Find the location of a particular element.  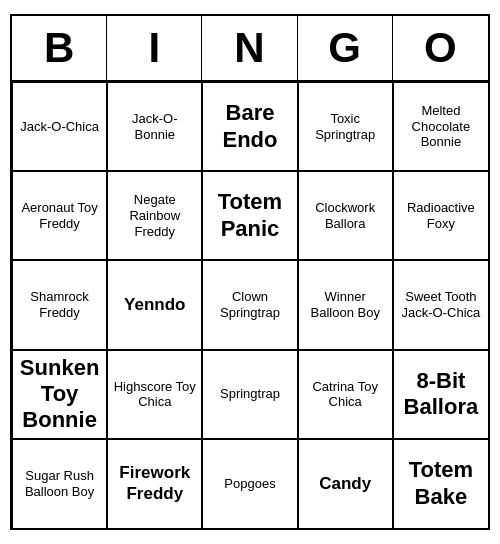

cell-text: Clockwork Ballora is located at coordinates (346, 216).